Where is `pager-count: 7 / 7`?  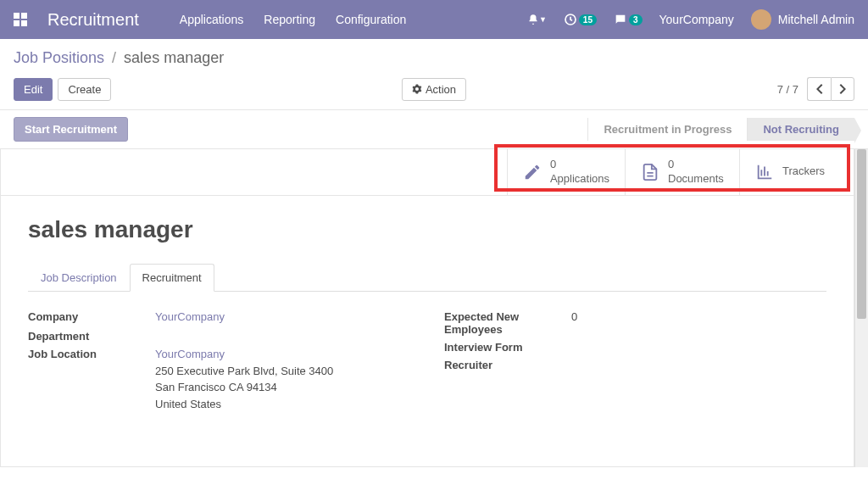 pager-count: 7 / 7 is located at coordinates (788, 90).